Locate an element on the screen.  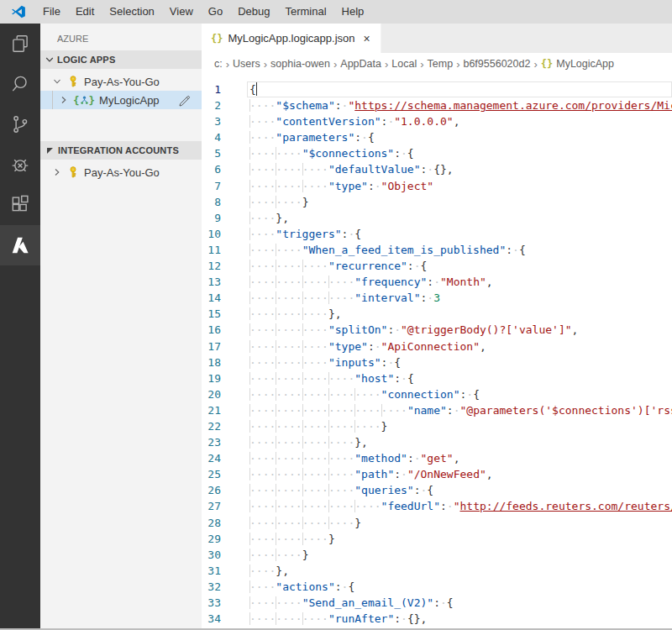
search-icon is located at coordinates (20, 84).